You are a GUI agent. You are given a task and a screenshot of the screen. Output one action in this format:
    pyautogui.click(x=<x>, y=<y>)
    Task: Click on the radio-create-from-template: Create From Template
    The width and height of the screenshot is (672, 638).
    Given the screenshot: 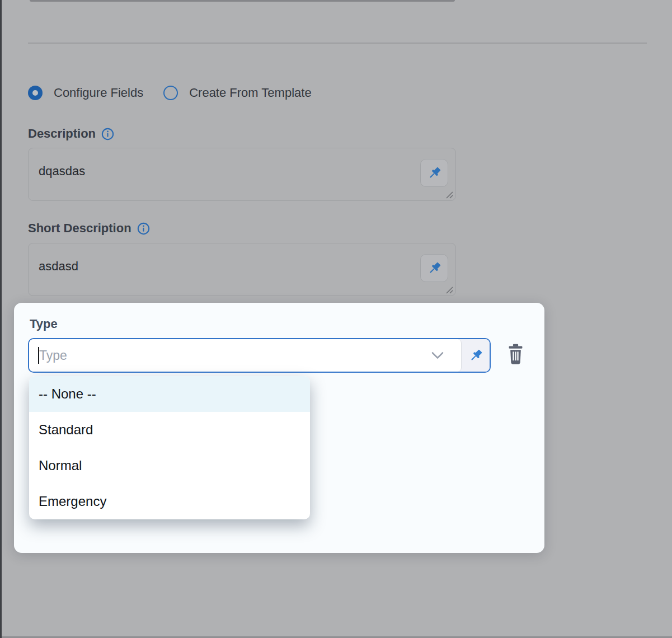 What is the action you would take?
    pyautogui.click(x=237, y=93)
    